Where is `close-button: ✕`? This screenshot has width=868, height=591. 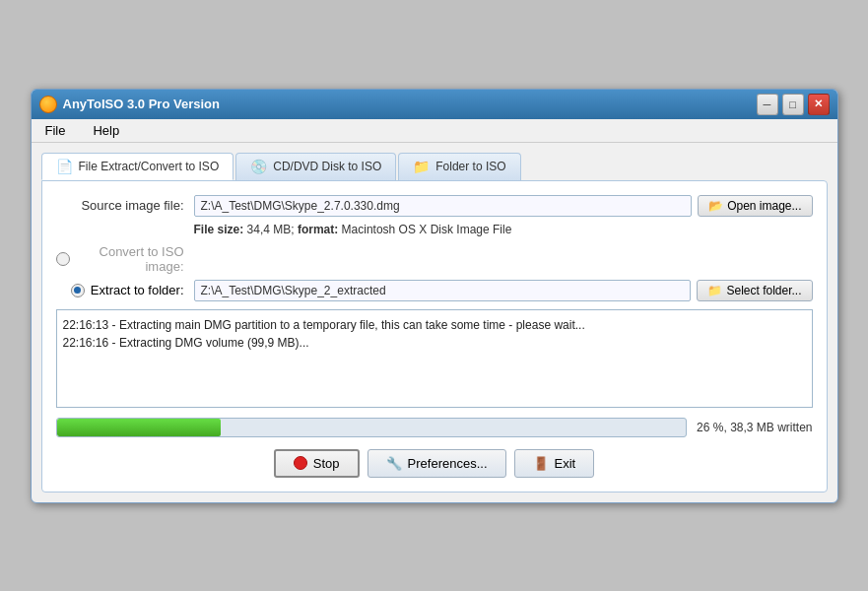
close-button: ✕ is located at coordinates (819, 104).